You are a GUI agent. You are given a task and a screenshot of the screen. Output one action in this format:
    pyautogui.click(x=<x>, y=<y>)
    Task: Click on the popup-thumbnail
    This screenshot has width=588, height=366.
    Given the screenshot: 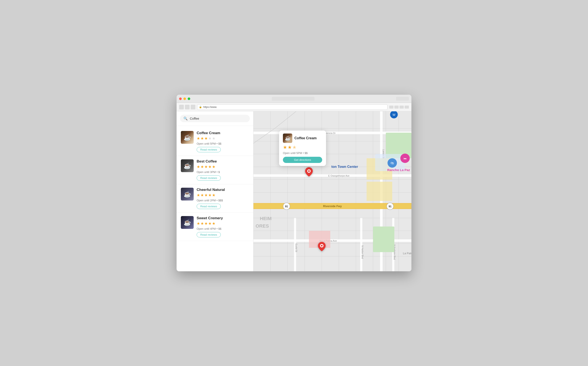 What is the action you would take?
    pyautogui.click(x=288, y=138)
    